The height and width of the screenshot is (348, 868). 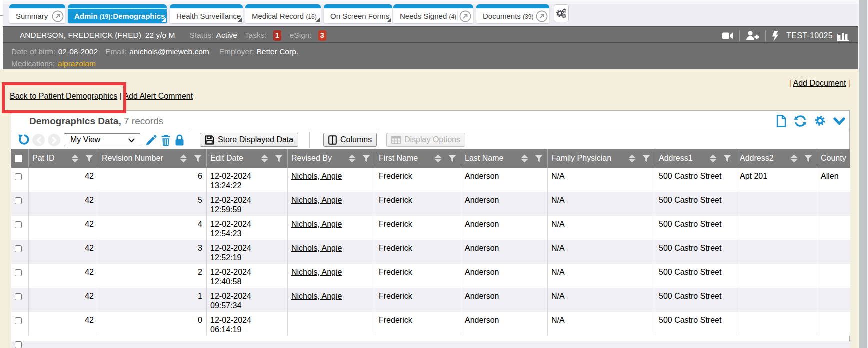 I want to click on tab-medical-record: Medical Record (16), so click(x=283, y=14).